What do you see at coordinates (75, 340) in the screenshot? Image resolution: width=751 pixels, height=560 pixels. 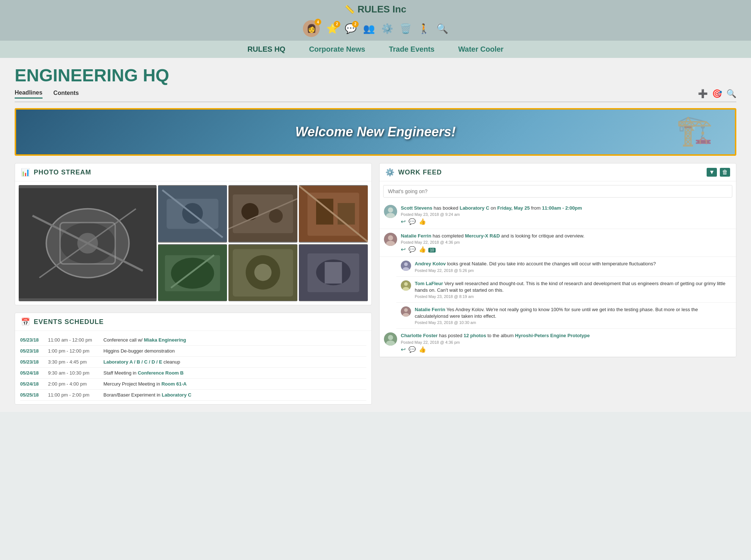 I see `event-time: 11:00 am - 12:00 pm` at bounding box center [75, 340].